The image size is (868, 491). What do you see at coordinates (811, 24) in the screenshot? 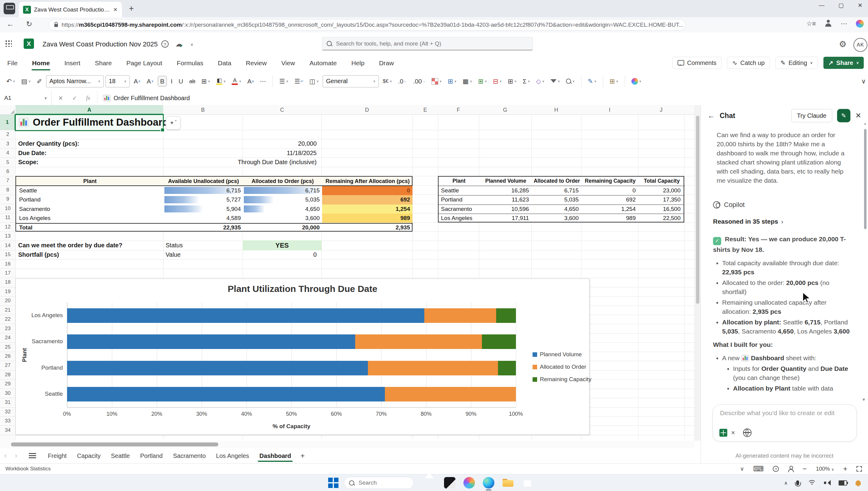
I see `favorites-hub-icon: ☆≡` at bounding box center [811, 24].